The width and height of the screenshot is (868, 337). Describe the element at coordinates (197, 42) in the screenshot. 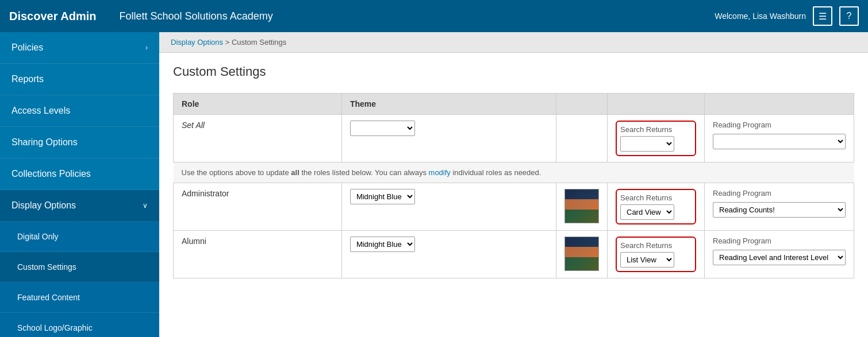

I see `breadcrumb-parent: Display Options` at that location.